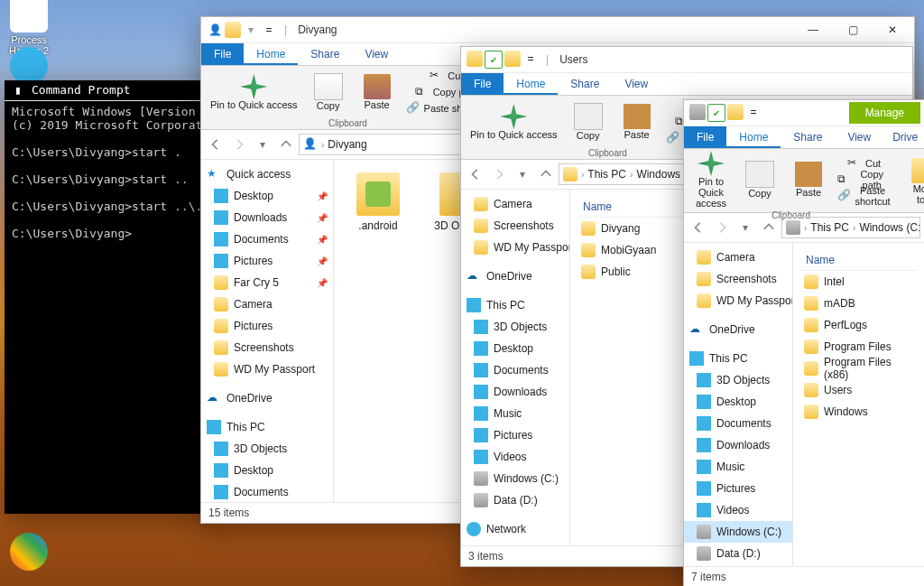 The width and height of the screenshot is (924, 586). I want to click on nav-item: Pictures📌, so click(267, 261).